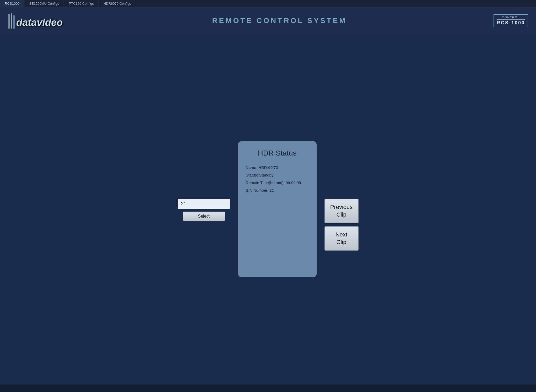  I want to click on tab-hdr6070: HDR6070 Configs, so click(117, 4).